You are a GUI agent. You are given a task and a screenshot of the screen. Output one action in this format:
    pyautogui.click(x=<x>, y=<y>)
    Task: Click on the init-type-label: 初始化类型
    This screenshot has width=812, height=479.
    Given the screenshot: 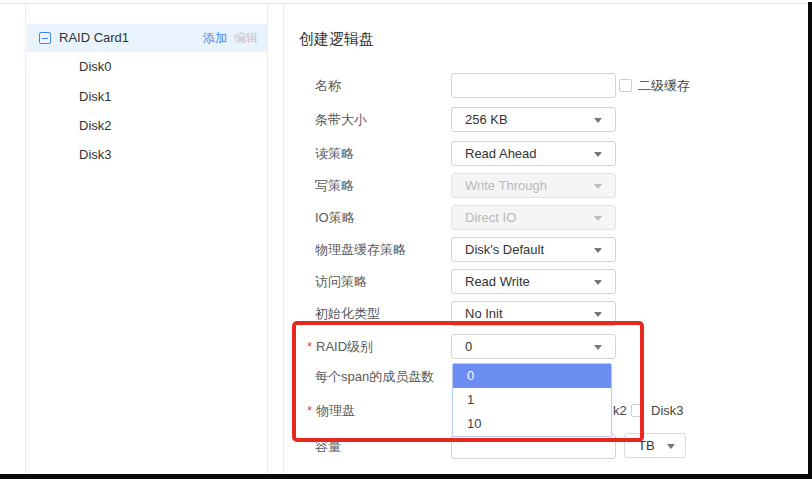 What is the action you would take?
    pyautogui.click(x=348, y=314)
    